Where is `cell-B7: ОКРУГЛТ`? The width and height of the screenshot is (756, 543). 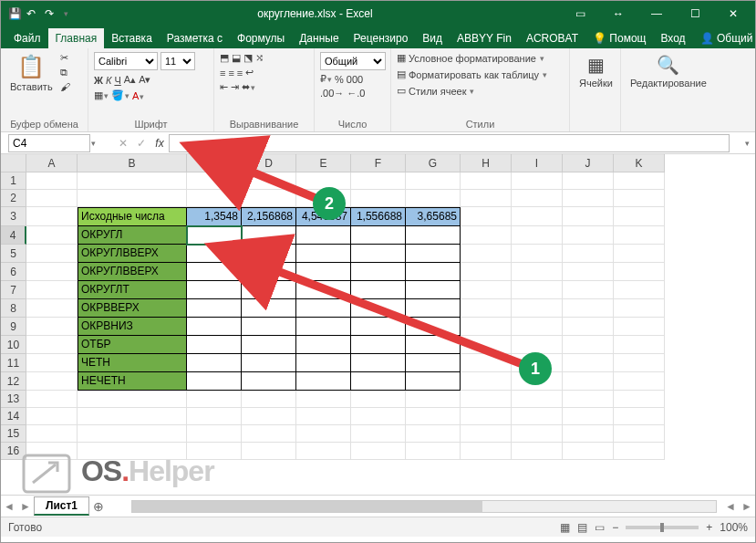 cell-B7: ОКРУГЛТ is located at coordinates (132, 290).